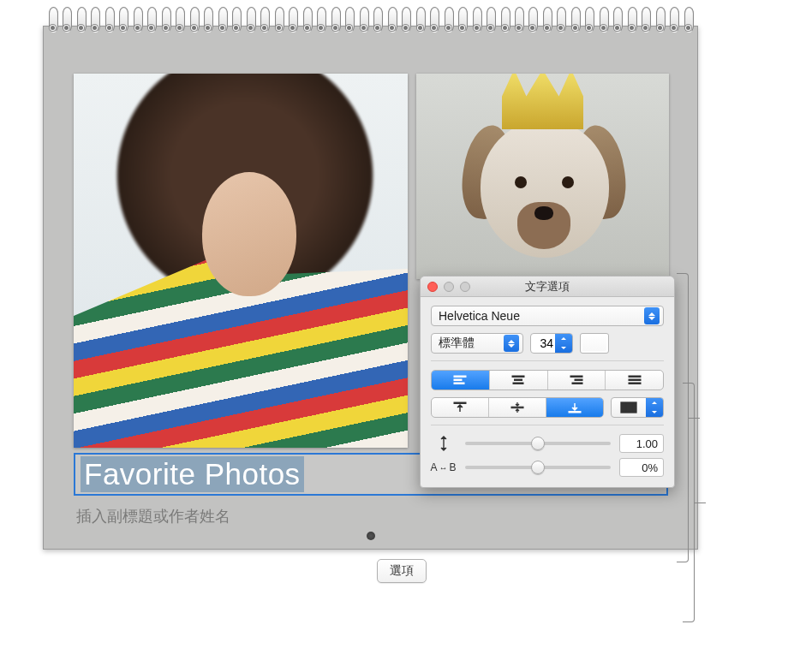 Image resolution: width=800 pixels, height=672 pixels. Describe the element at coordinates (517, 407) in the screenshot. I see `vertical-align-group` at that location.